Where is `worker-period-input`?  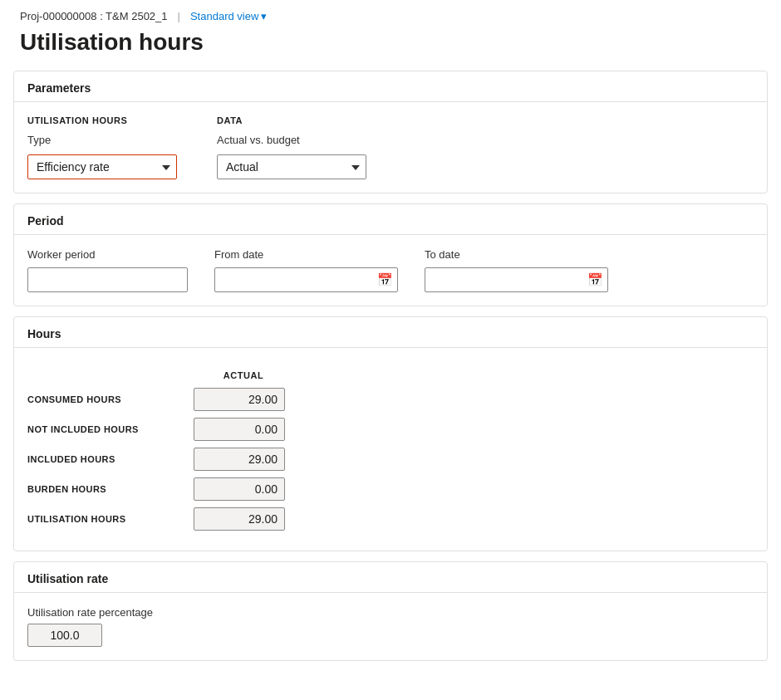 worker-period-input is located at coordinates (108, 280).